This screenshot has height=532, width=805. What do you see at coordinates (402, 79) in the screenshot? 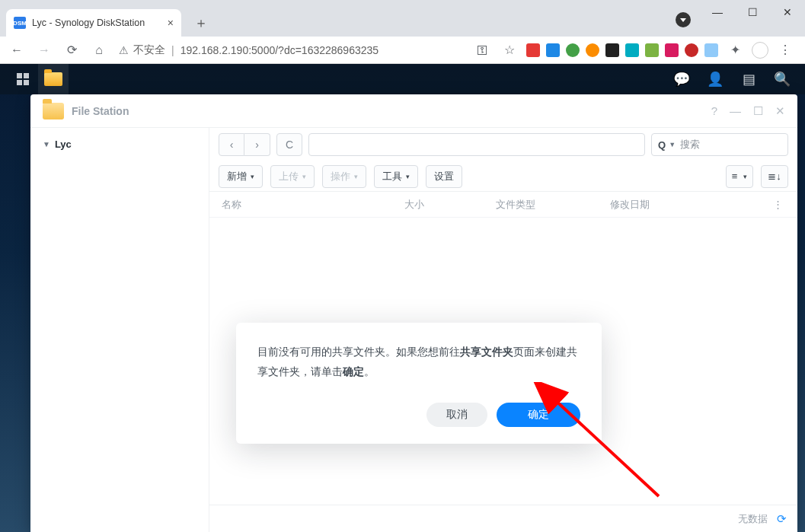
I see `dsm-taskbar: 💬 👤 ▤ 🔍` at bounding box center [402, 79].